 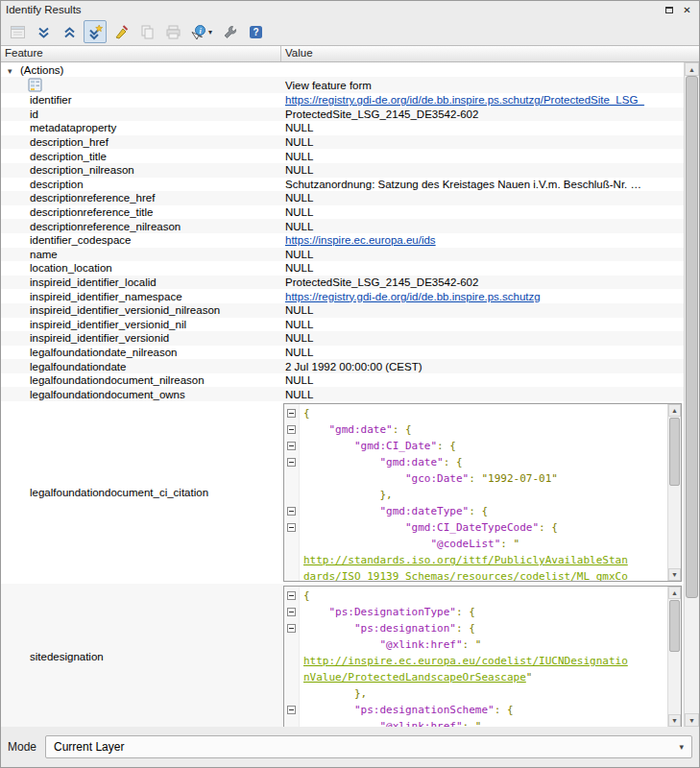 What do you see at coordinates (141, 227) in the screenshot?
I see `feature-name: descriptionreference_nilreason` at bounding box center [141, 227].